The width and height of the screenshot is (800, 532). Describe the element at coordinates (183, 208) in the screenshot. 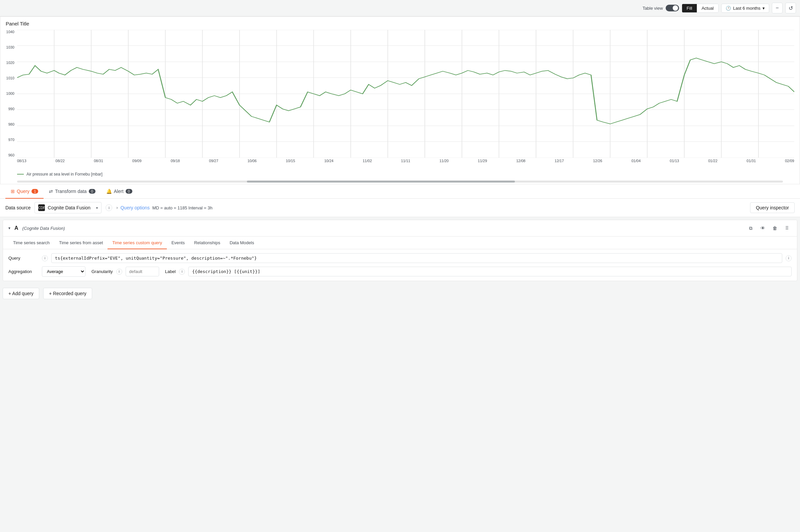

I see `query-options-meta: MD = auto = 1185 Interval = 3h` at that location.